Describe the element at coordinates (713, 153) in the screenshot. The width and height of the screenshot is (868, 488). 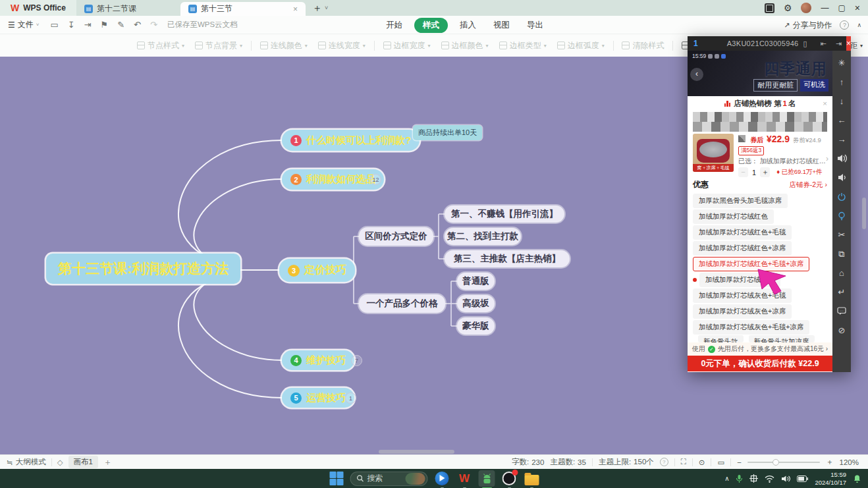
I see `product-image: 窝＋凉席＋毛毯` at that location.